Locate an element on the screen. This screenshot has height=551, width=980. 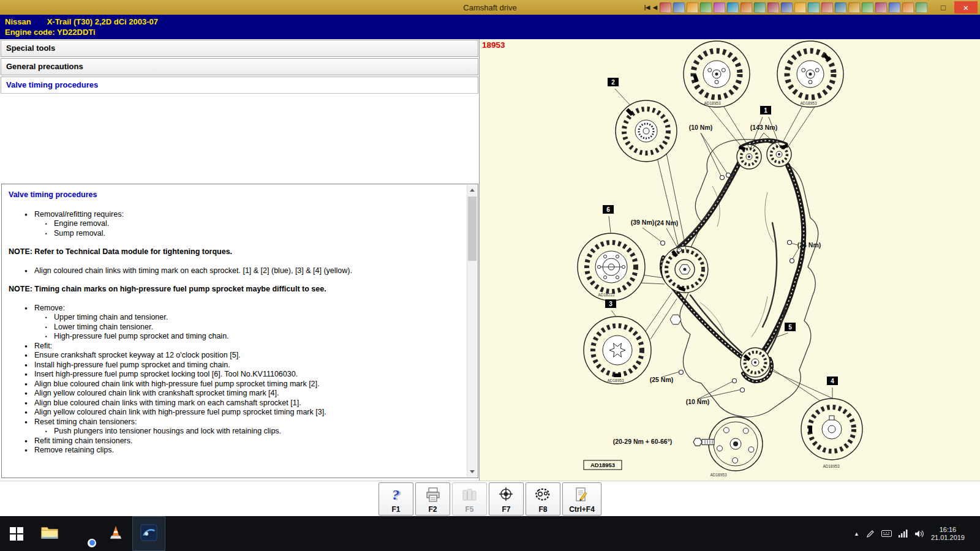
vehicle-icon is located at coordinates (800, 7).